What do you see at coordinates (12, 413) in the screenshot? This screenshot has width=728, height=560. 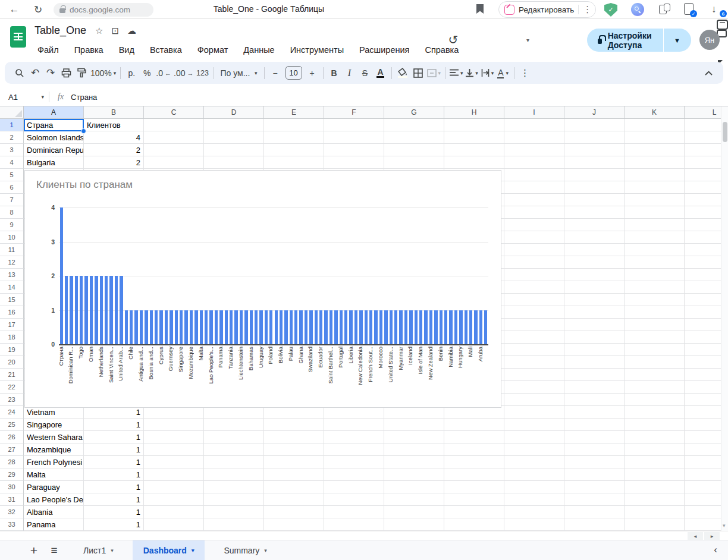 I see `row-header-24: 24` at bounding box center [12, 413].